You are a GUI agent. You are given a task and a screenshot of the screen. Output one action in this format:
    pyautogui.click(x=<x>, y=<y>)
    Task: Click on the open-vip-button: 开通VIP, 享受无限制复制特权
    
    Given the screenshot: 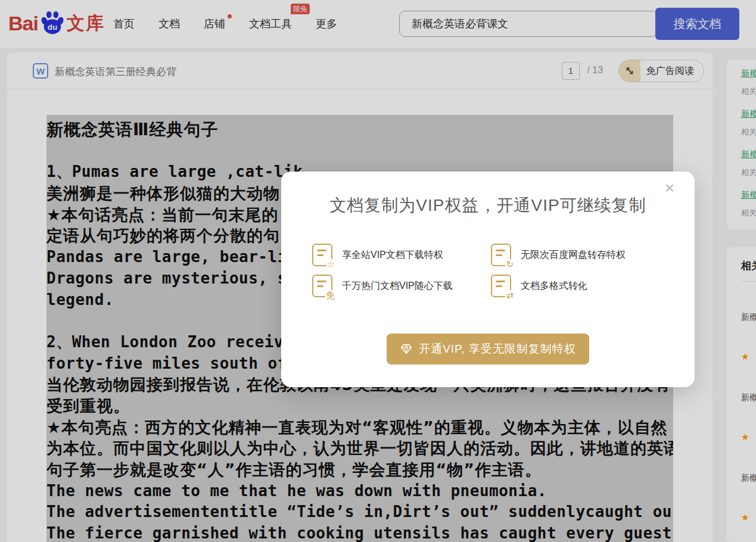 What is the action you would take?
    pyautogui.click(x=488, y=349)
    